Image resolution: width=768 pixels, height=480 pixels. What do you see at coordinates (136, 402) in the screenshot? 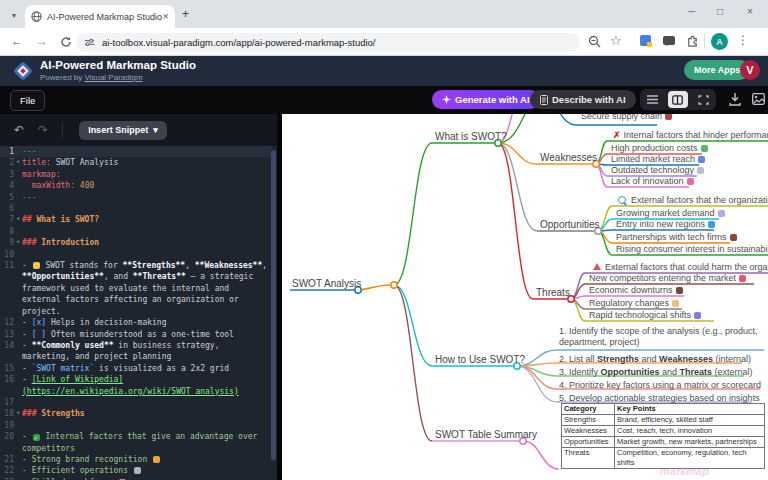
I see `code-line-17: 17` at bounding box center [136, 402].